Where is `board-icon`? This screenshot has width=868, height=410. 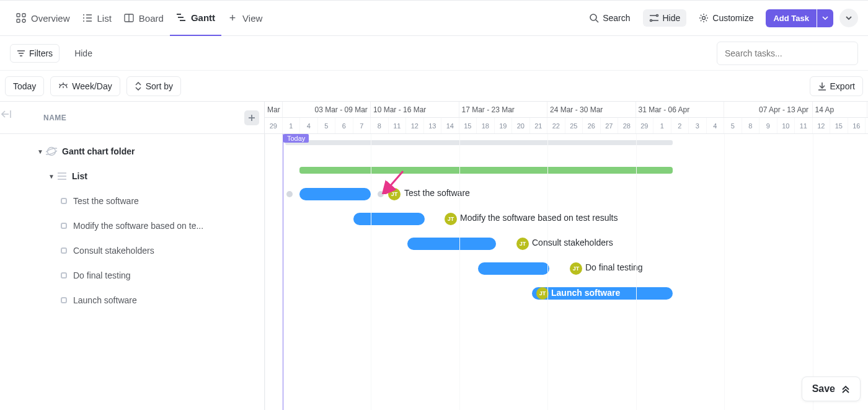 board-icon is located at coordinates (129, 18).